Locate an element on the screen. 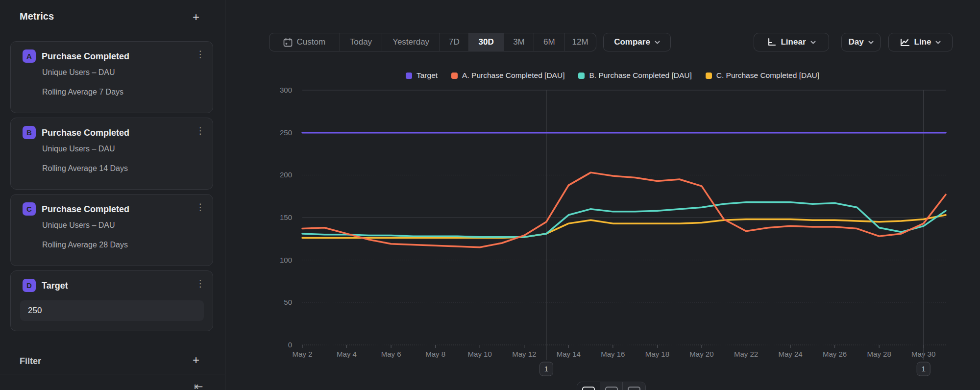 This screenshot has height=390, width=980. date-range-selector: Custom Today Yesterday 7D 30D 3M 6M 12M is located at coordinates (433, 42).